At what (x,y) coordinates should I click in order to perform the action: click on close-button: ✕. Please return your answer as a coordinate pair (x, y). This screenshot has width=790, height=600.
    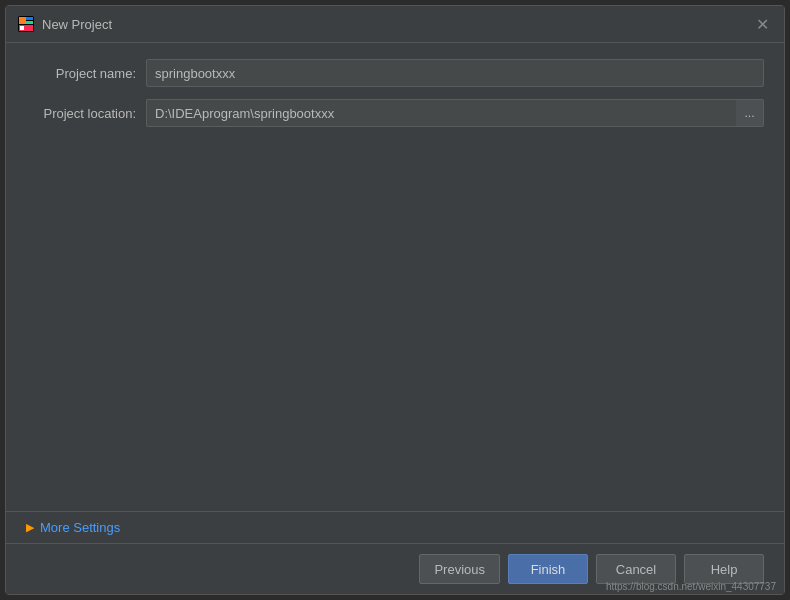
    Looking at the image, I should click on (762, 24).